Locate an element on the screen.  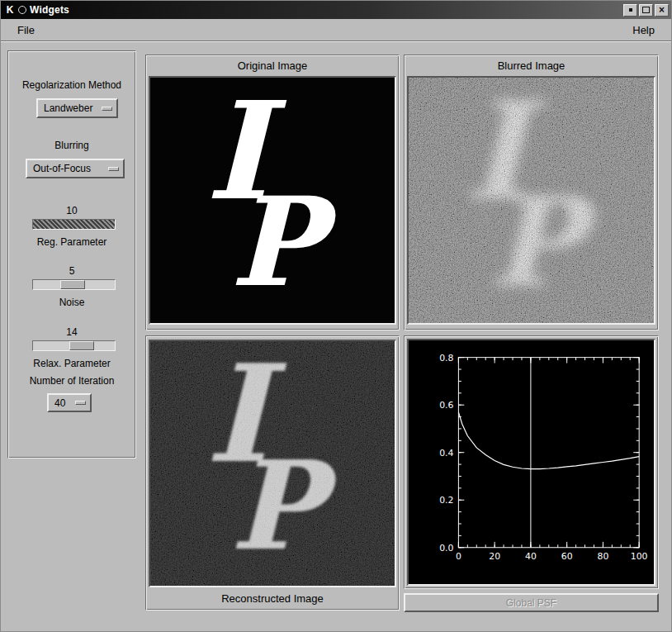
noise-value: 5 is located at coordinates (72, 271).